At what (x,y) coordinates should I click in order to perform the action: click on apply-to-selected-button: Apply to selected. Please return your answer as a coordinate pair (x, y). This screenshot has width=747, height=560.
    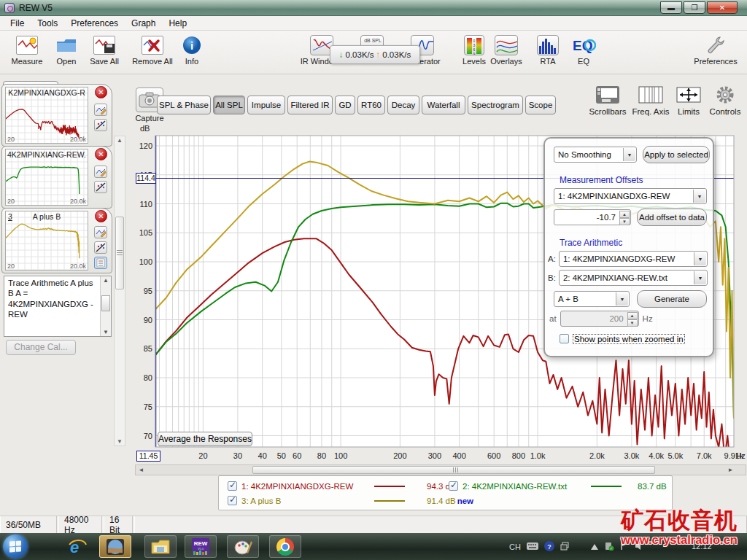
    Looking at the image, I should click on (676, 155).